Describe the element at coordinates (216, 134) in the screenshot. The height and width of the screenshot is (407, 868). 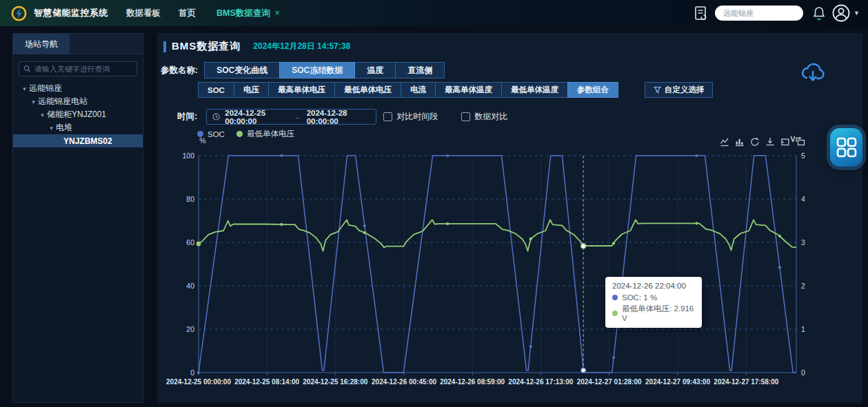
I see `legend-label: SOC` at that location.